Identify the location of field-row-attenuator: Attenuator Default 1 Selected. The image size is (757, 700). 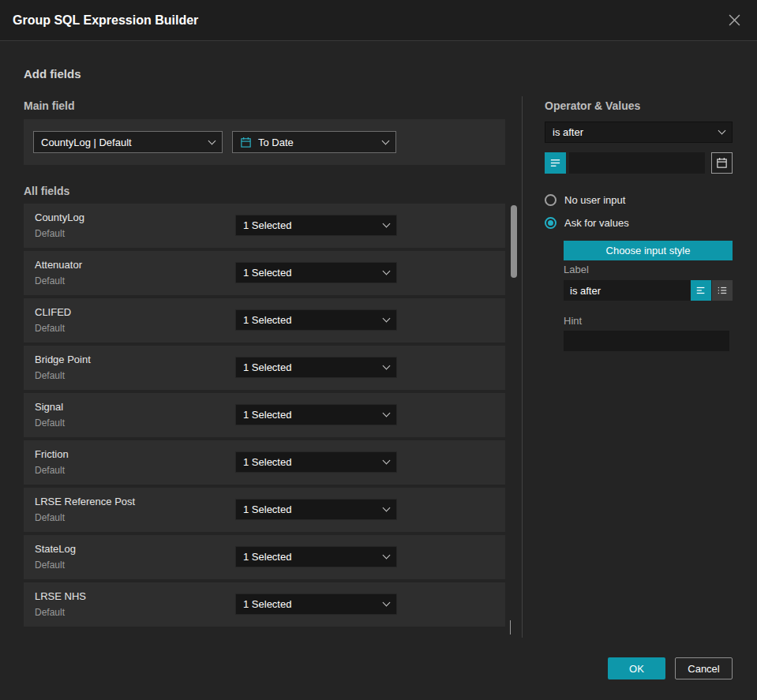
(264, 273).